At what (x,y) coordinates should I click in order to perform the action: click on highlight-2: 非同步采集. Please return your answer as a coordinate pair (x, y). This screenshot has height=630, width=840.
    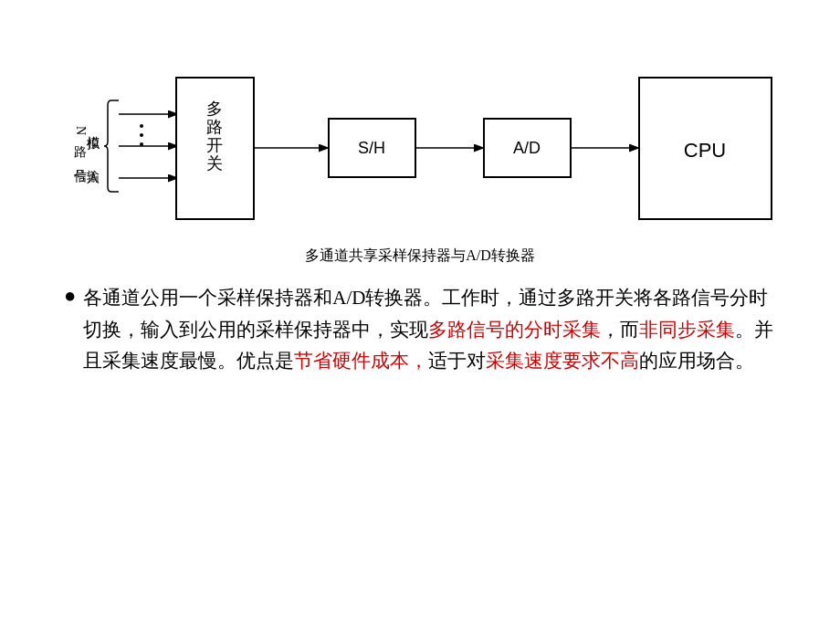
    Looking at the image, I should click on (687, 330).